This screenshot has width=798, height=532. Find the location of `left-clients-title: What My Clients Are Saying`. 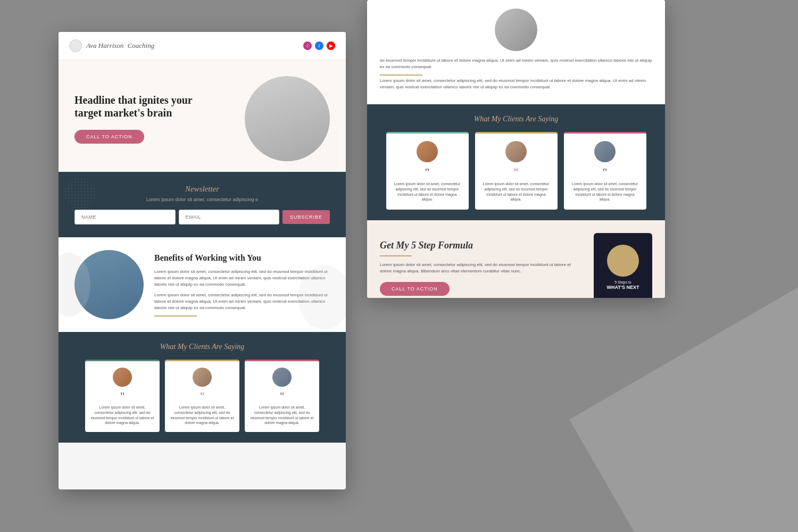

left-clients-title: What My Clients Are Saying is located at coordinates (202, 347).